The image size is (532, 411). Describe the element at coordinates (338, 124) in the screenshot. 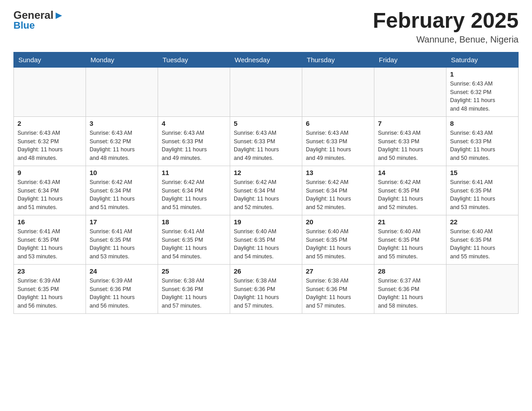

I see `day-number: 6` at that location.